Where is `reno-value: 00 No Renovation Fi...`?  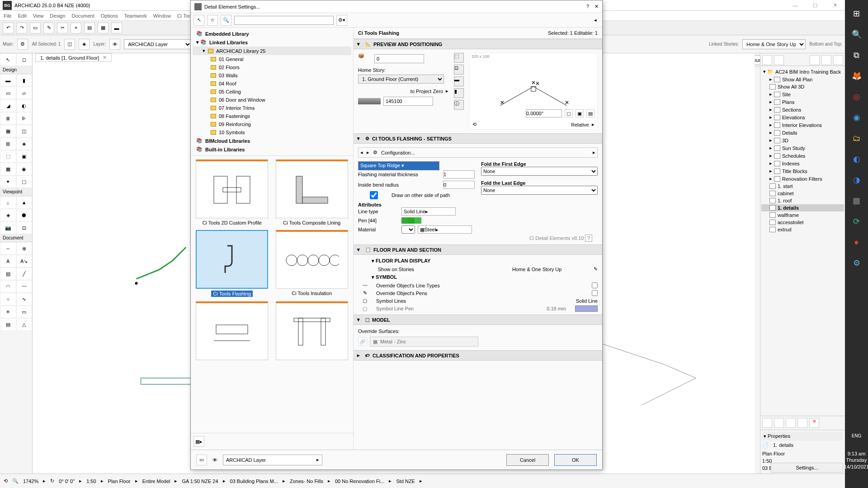 reno-value: 00 No Renovation Fi... is located at coordinates (360, 481).